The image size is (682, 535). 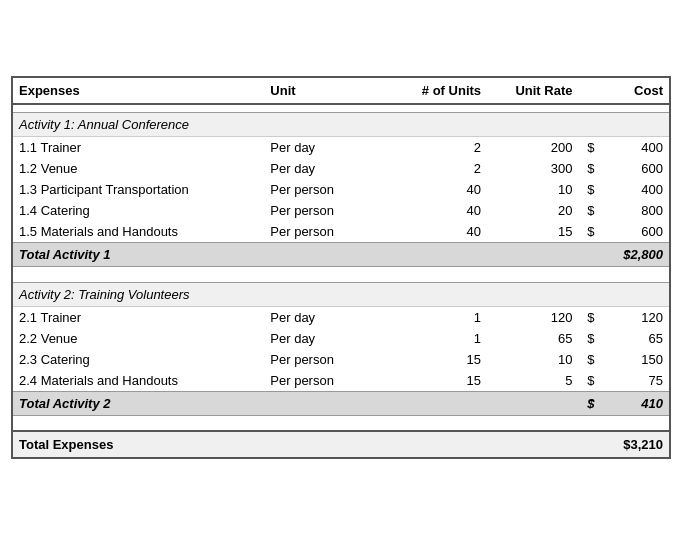 What do you see at coordinates (138, 232) in the screenshot?
I see `expense-name: 1.5 Materials and Handouts` at bounding box center [138, 232].